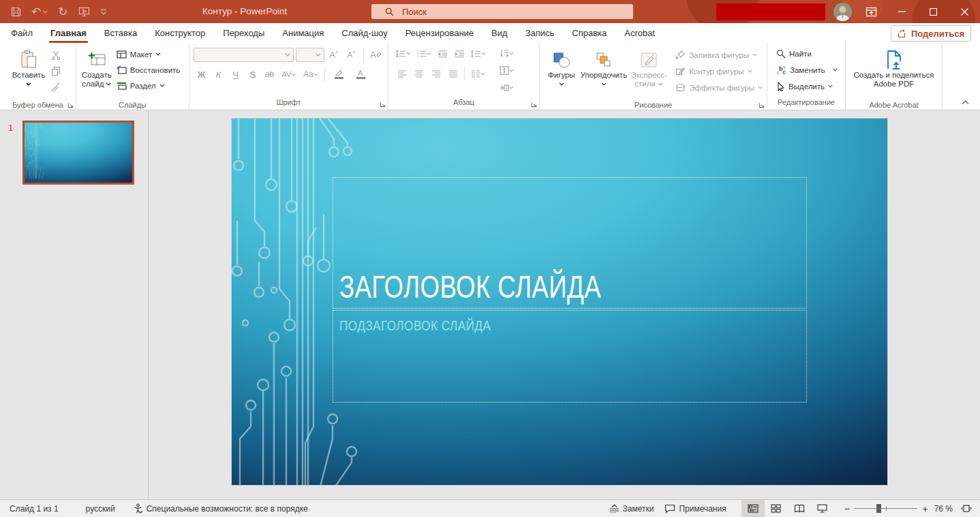  Describe the element at coordinates (799, 508) in the screenshot. I see `reading-view-button` at that location.